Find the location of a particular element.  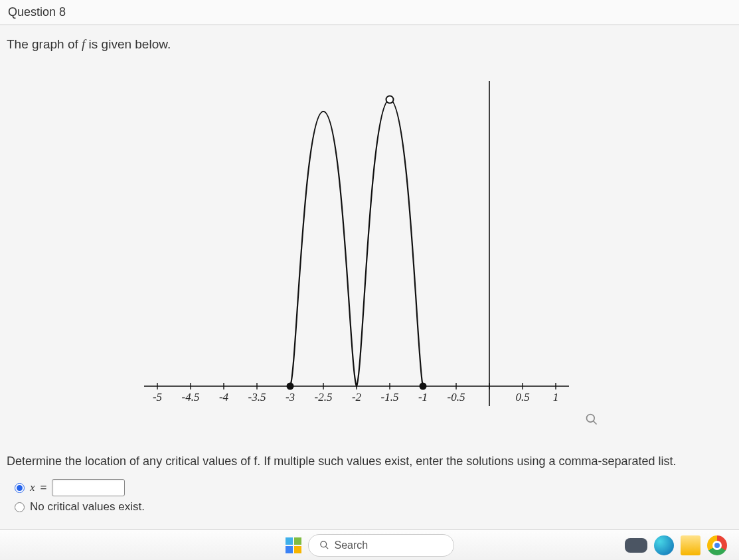

svg-text: -1 is located at coordinates (422, 397).